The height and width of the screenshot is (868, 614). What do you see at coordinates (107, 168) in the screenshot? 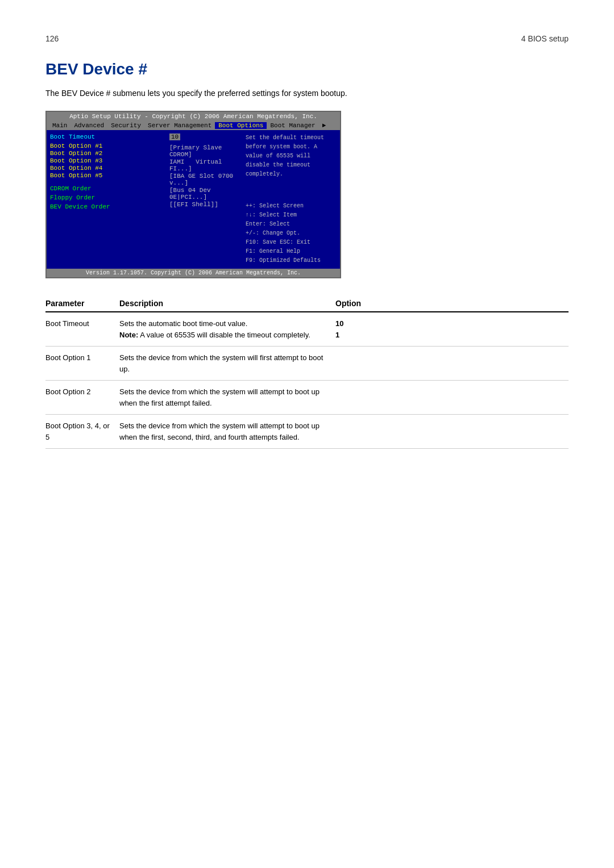
I see `bios-boot-option4: Boot Option #4` at bounding box center [107, 168].